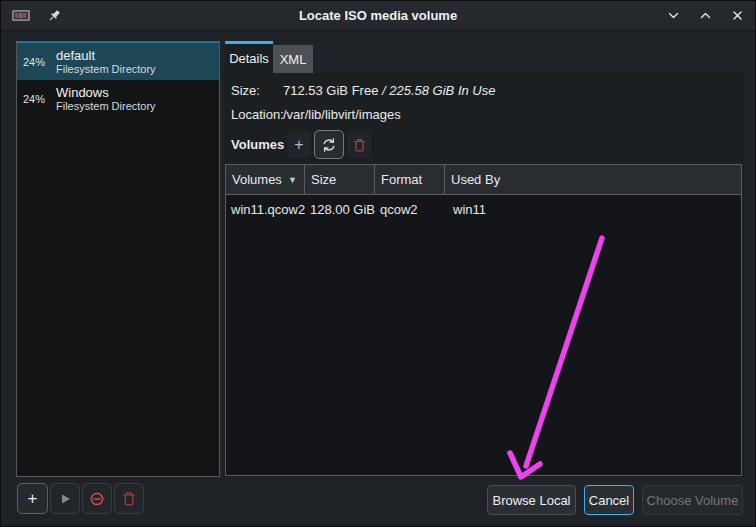  Describe the element at coordinates (65, 498) in the screenshot. I see `start-pool-button` at that location.